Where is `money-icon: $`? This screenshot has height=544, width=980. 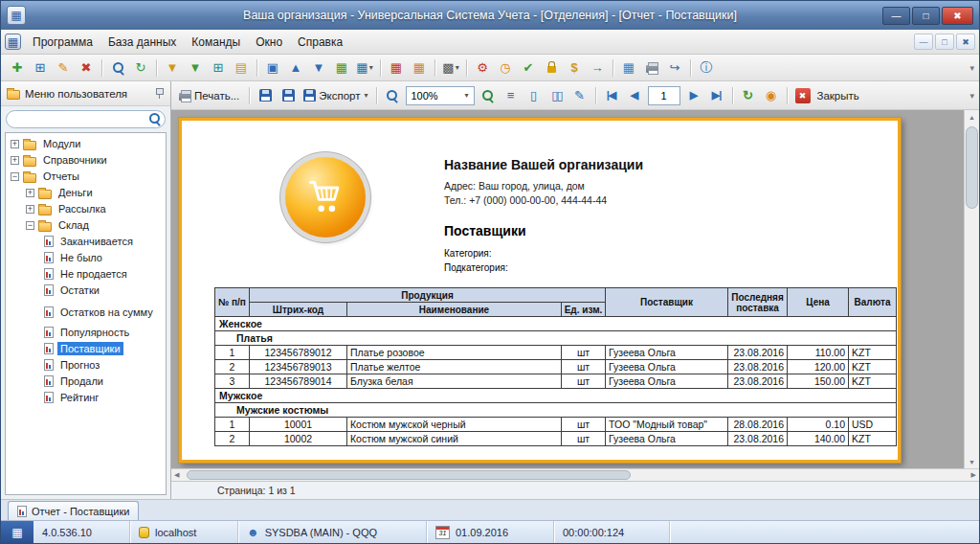 money-icon: $ is located at coordinates (574, 68).